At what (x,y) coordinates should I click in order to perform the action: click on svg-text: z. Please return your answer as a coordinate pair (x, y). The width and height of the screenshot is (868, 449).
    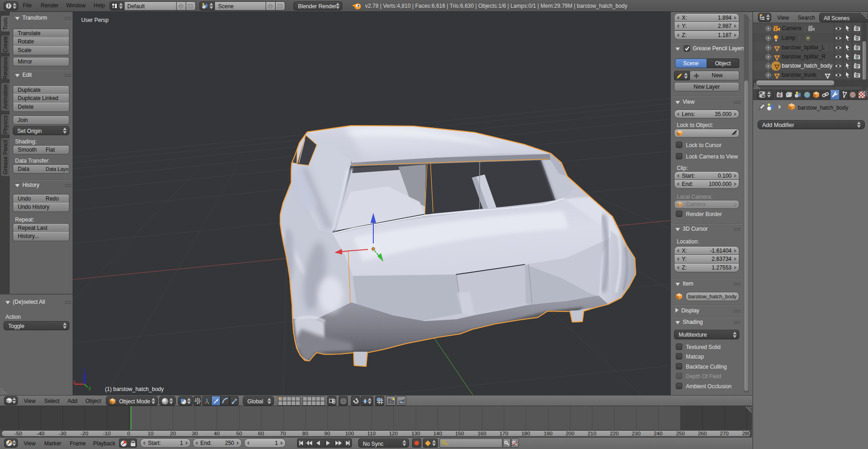
    Looking at the image, I should click on (84, 370).